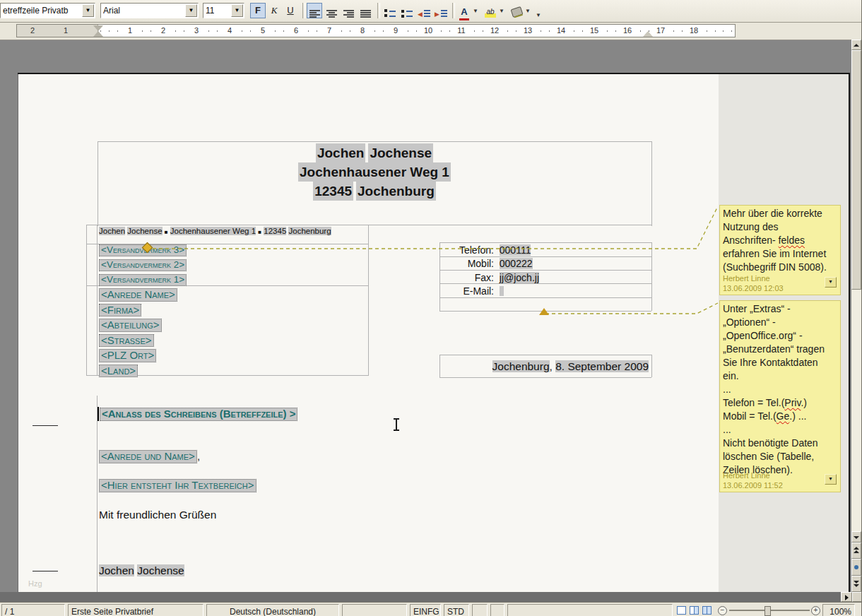 The width and height of the screenshot is (862, 616). Describe the element at coordinates (856, 316) in the screenshot. I see `vertical-scrollbar` at that location.